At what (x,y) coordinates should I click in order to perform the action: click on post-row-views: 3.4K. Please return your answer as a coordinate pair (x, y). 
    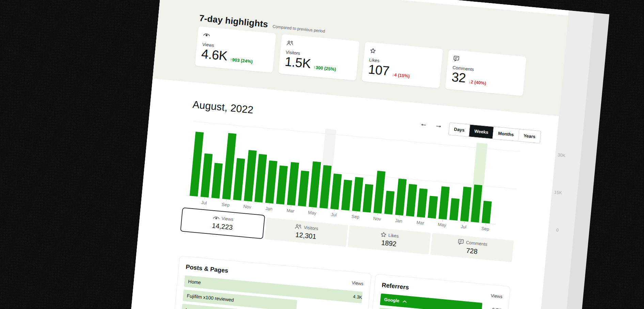
    Looking at the image, I should click on (350, 306).